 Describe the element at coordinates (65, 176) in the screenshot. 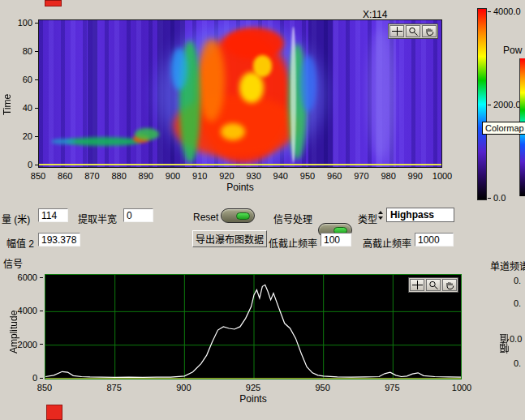

I see `axis-tick-label: 860` at that location.